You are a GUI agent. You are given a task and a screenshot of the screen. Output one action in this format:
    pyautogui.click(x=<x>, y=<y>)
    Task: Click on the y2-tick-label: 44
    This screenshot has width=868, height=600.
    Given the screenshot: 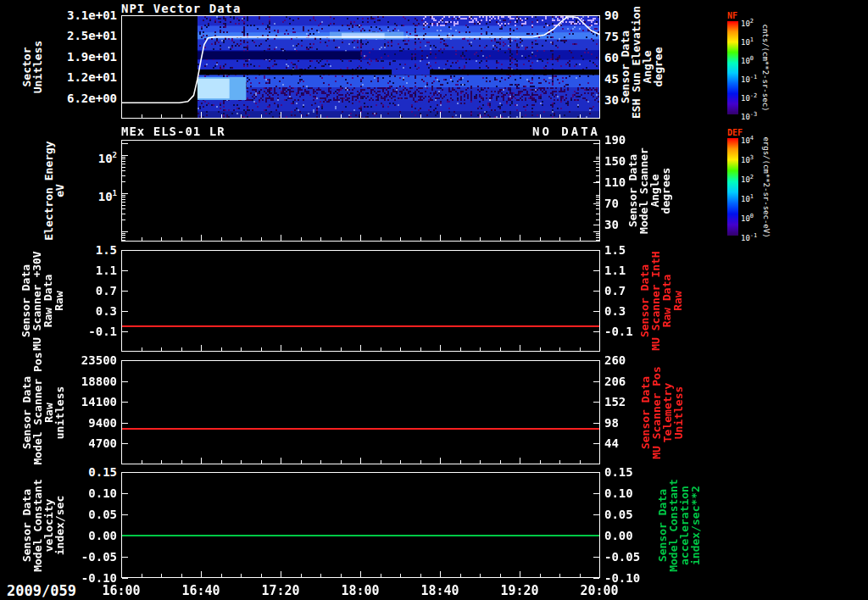 What is the action you would take?
    pyautogui.click(x=612, y=443)
    